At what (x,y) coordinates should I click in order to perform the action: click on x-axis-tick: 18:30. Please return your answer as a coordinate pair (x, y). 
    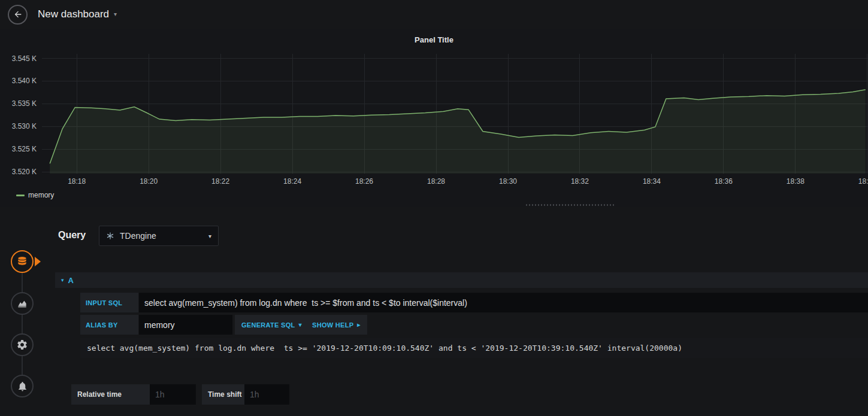
    Looking at the image, I should click on (508, 181).